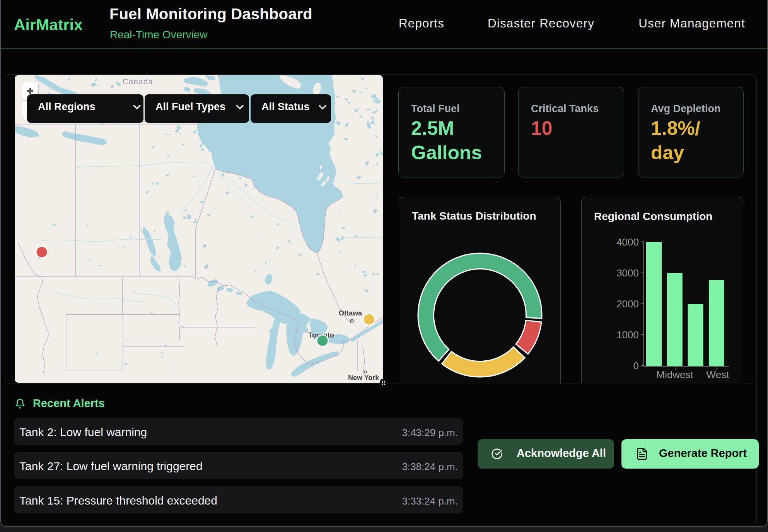 The width and height of the screenshot is (768, 532). What do you see at coordinates (628, 242) in the screenshot?
I see `svg-text: 4000` at bounding box center [628, 242].